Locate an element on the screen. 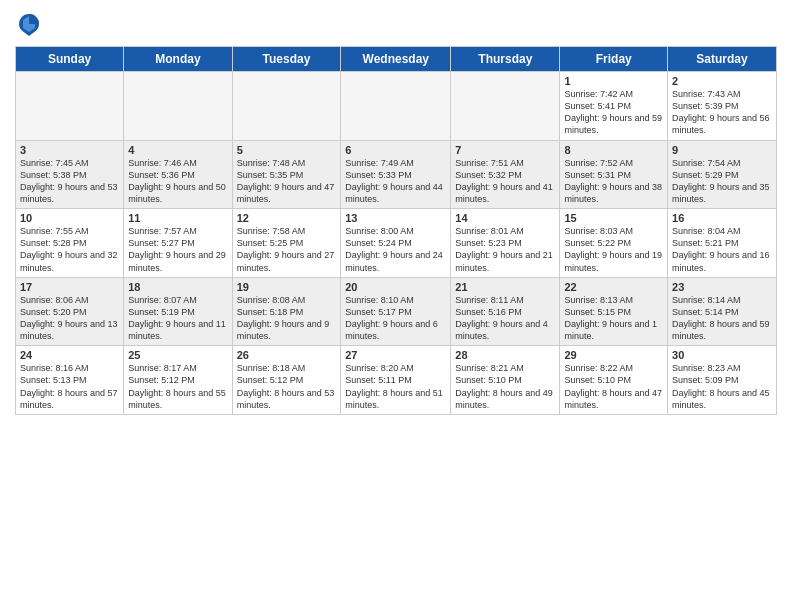  day-info: Sunrise: 7:45 AM Sunset: 5:38 PM Dayligh… is located at coordinates (70, 182).